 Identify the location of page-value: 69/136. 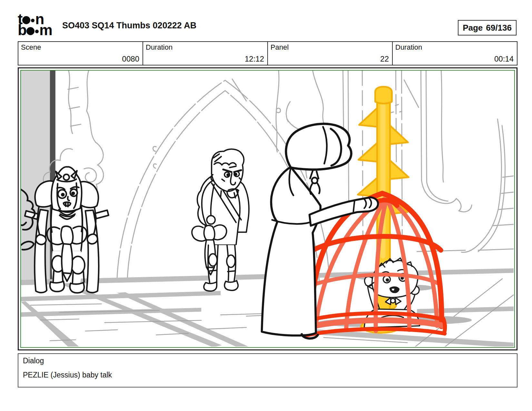
(499, 28).